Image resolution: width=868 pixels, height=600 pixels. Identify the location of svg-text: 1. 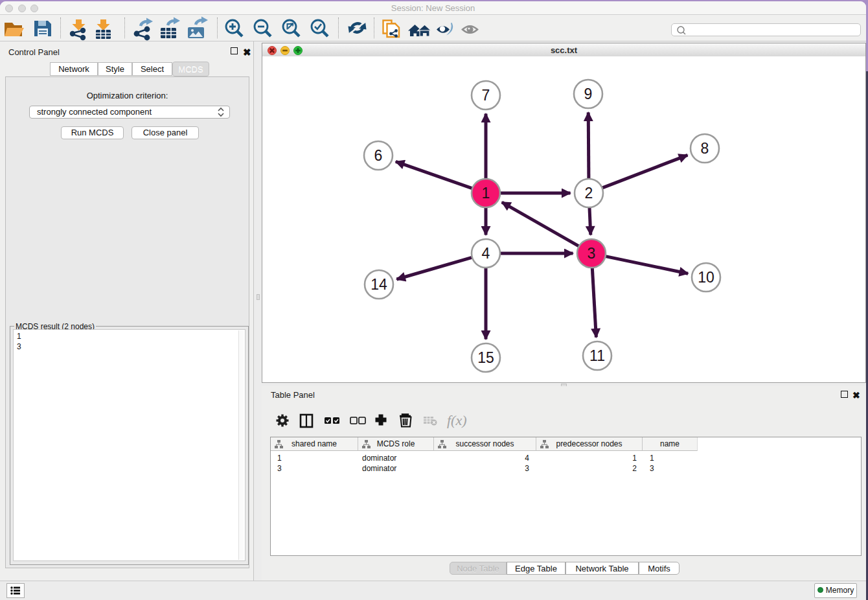
(486, 193).